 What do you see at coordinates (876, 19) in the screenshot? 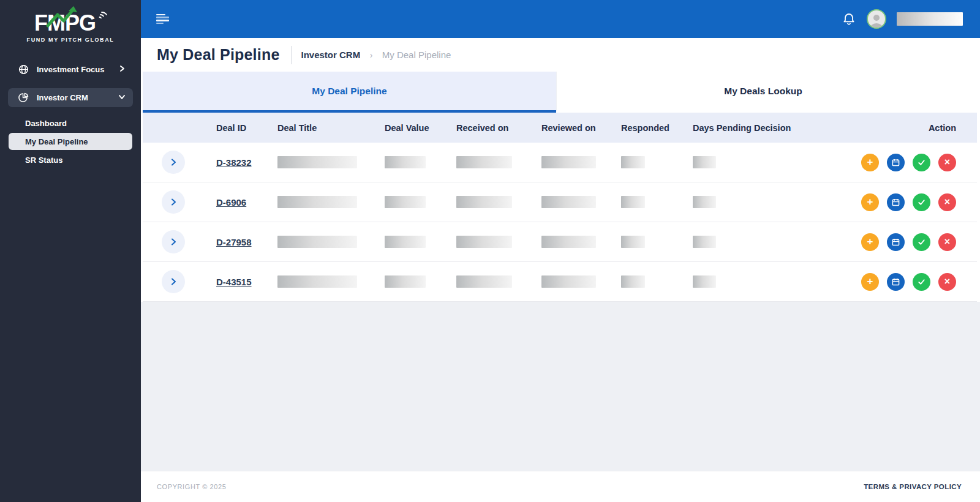
I see `avatar` at bounding box center [876, 19].